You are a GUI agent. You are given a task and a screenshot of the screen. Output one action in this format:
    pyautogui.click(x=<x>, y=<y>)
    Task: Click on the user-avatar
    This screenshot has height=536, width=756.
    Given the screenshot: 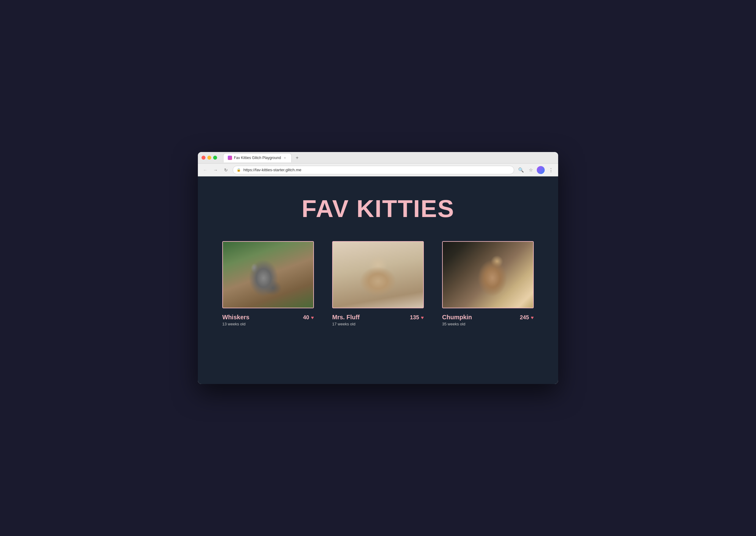 What is the action you would take?
    pyautogui.click(x=541, y=170)
    